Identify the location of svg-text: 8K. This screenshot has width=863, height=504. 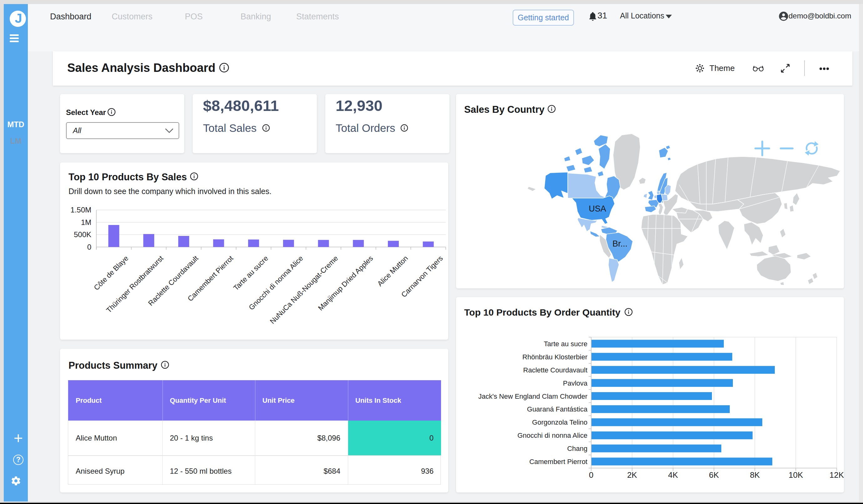
(755, 475).